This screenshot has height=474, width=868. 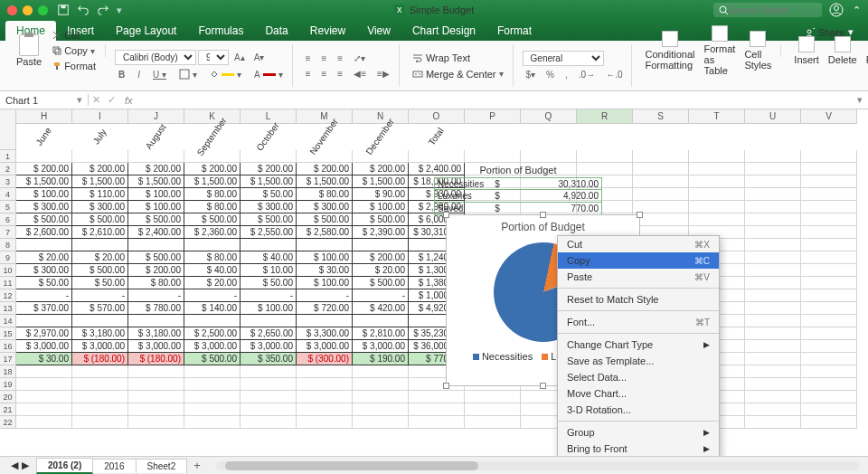 I want to click on menu-item-change-chart-type: Change Chart Type▶, so click(x=638, y=345).